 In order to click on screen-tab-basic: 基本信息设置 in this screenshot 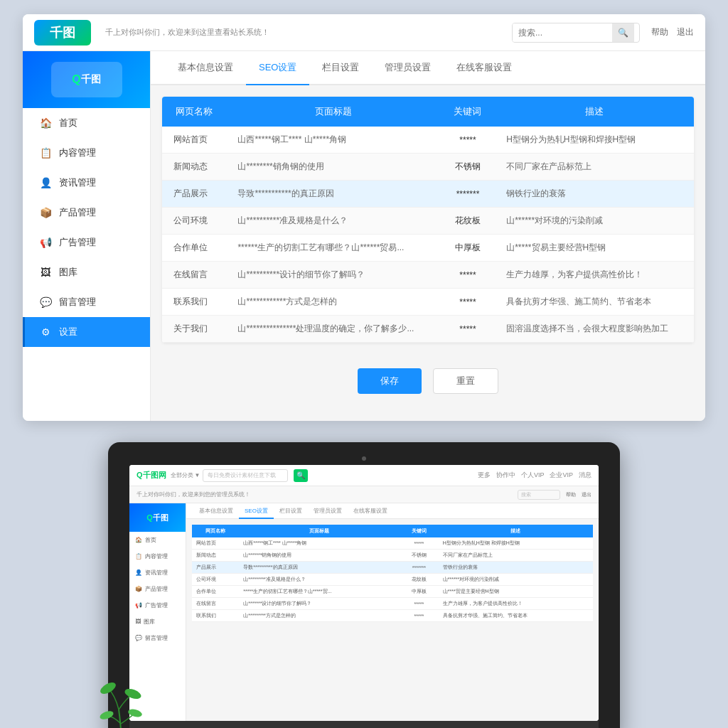, I will do `click(216, 511)`.